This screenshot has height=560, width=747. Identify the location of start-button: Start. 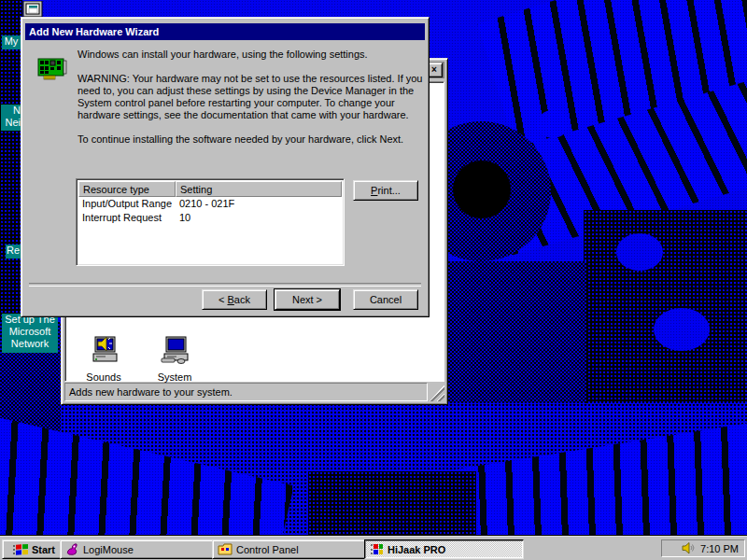
(34, 549).